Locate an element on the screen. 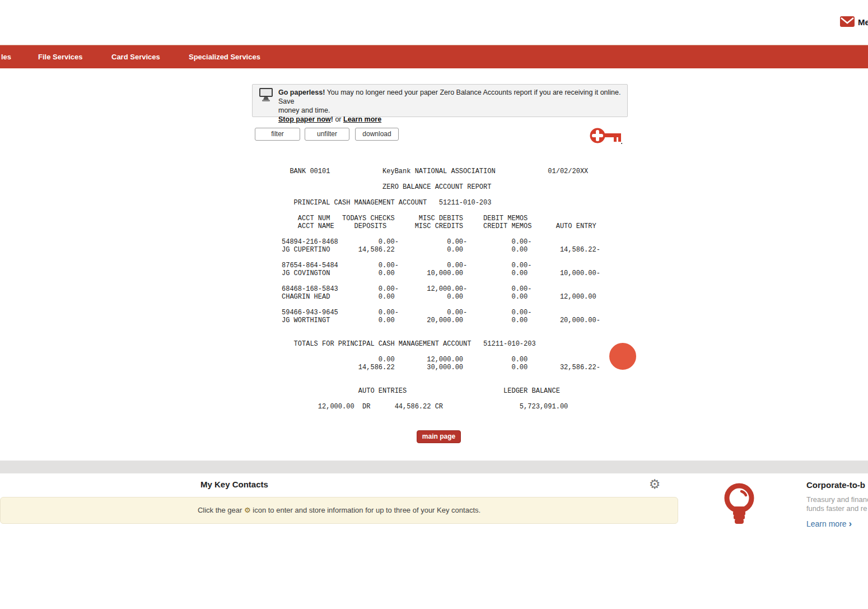 The height and width of the screenshot is (609, 868). gear-icon: ⚙ is located at coordinates (655, 484).